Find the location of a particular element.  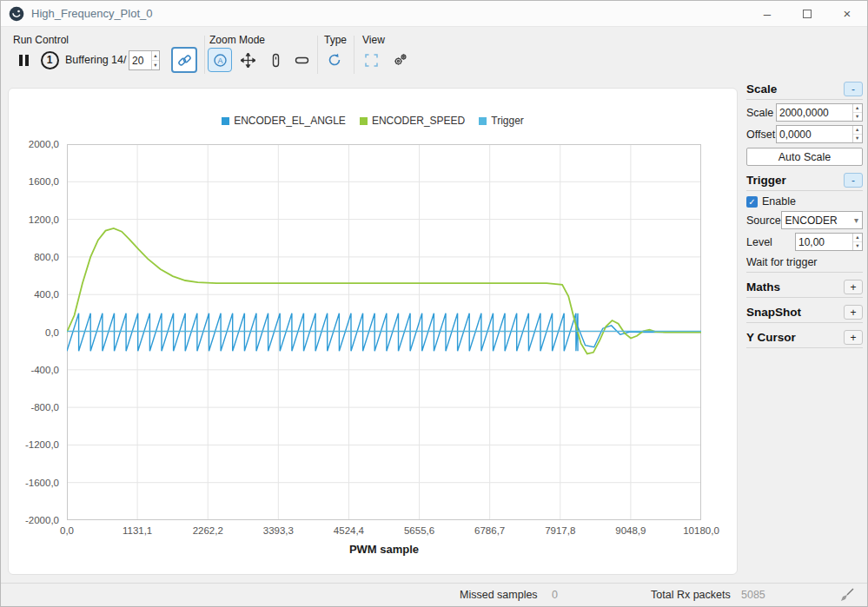

toolbar-separator is located at coordinates (205, 55).